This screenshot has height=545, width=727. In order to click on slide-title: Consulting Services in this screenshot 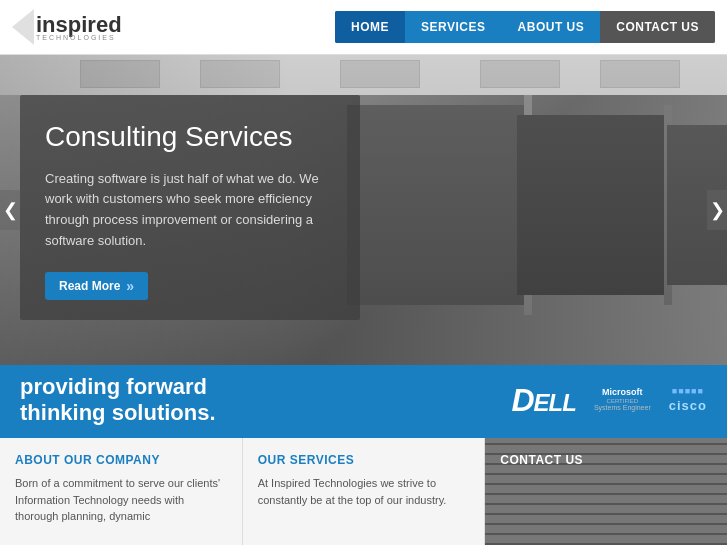, I will do `click(190, 137)`.